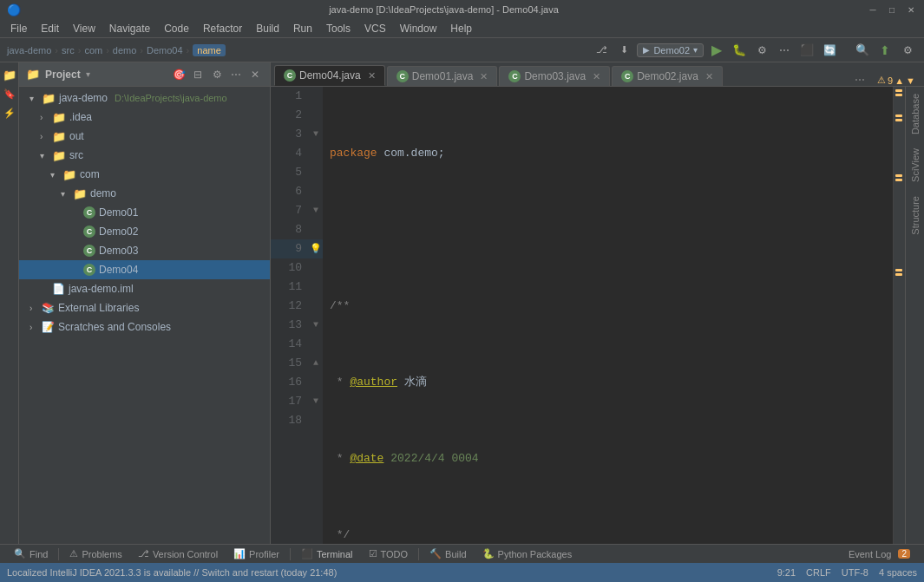 The width and height of the screenshot is (924, 582). I want to click on vertical-scrollbar, so click(899, 316).